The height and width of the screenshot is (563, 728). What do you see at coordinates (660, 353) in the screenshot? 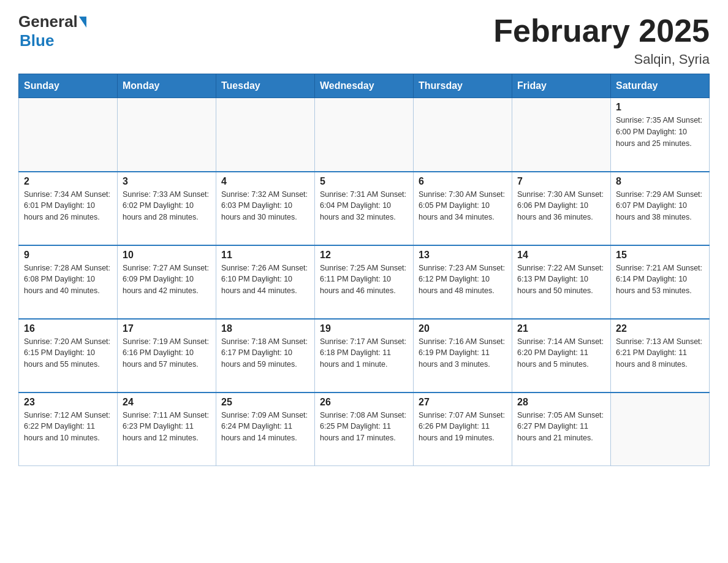
I see `day-info: Sunrise: 7:13 AM Sunset: 6:21 PM Dayligh…` at bounding box center [660, 353].